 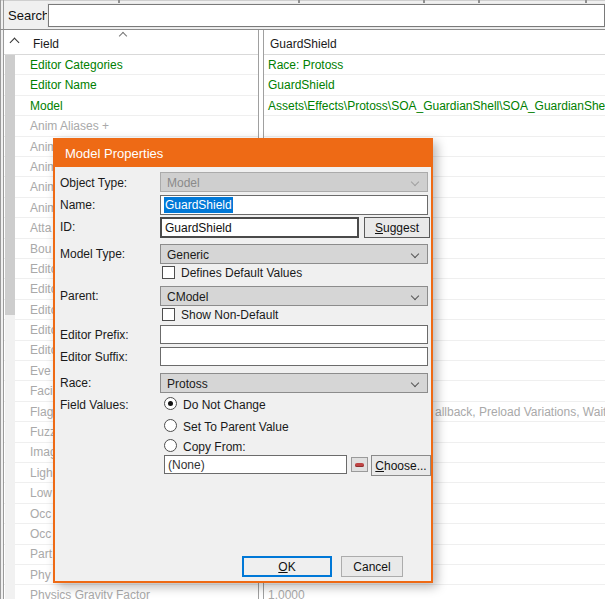 What do you see at coordinates (397, 228) in the screenshot?
I see `suggest-button: Suggest` at bounding box center [397, 228].